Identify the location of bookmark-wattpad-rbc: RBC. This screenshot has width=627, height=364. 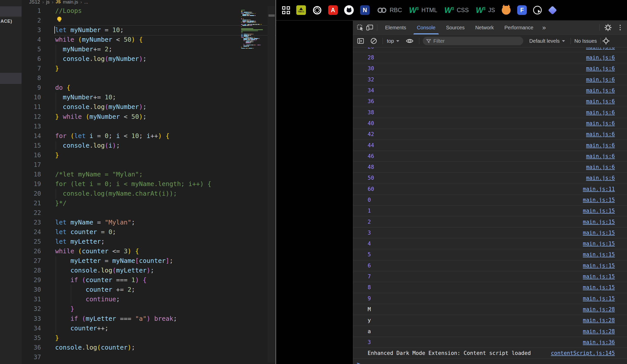
(389, 10).